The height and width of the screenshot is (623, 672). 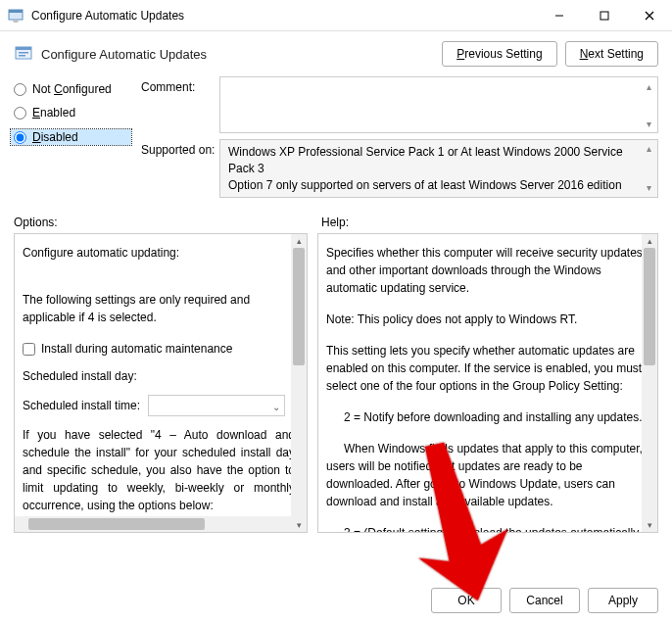 I want to click on comment-label: Comment:, so click(x=180, y=105).